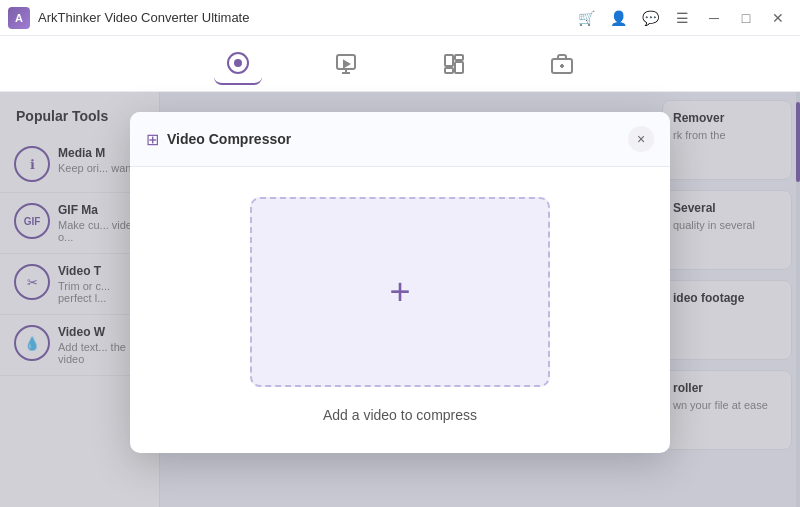 Image resolution: width=800 pixels, height=507 pixels. Describe the element at coordinates (398, 139) in the screenshot. I see `modal-title: Video Compressor` at that location.